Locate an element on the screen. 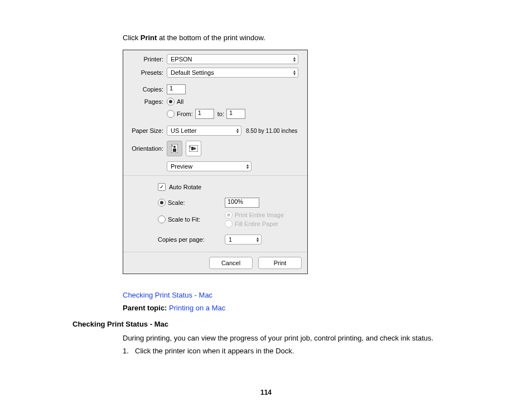 The image size is (532, 412). mode-value: Preview is located at coordinates (182, 166).